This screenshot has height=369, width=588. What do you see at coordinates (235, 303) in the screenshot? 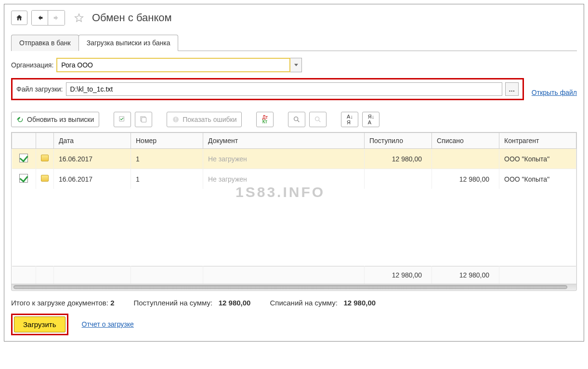
I see `summary-in-value: 12 980,00` at bounding box center [235, 303].